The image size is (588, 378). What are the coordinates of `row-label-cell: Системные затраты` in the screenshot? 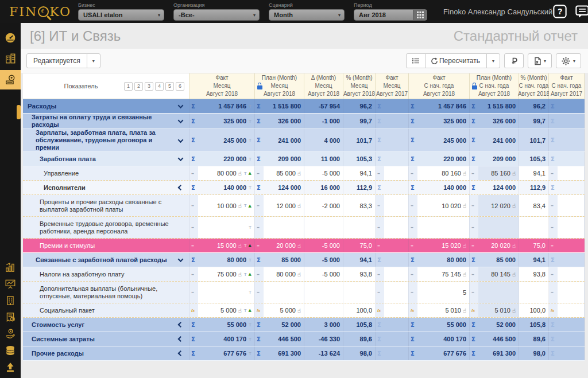 It's located at (106, 339).